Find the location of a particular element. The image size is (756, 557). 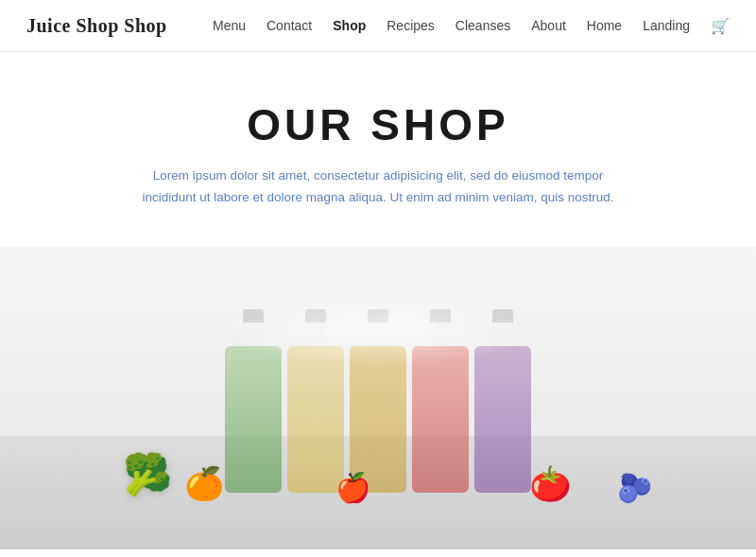

nav-item-landing: Landing is located at coordinates (666, 26).